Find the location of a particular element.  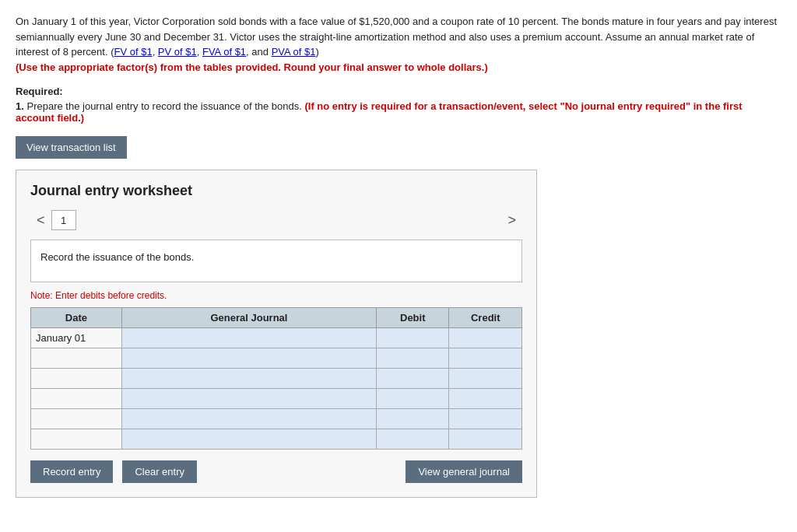

date-cell: January 01 is located at coordinates (76, 338).